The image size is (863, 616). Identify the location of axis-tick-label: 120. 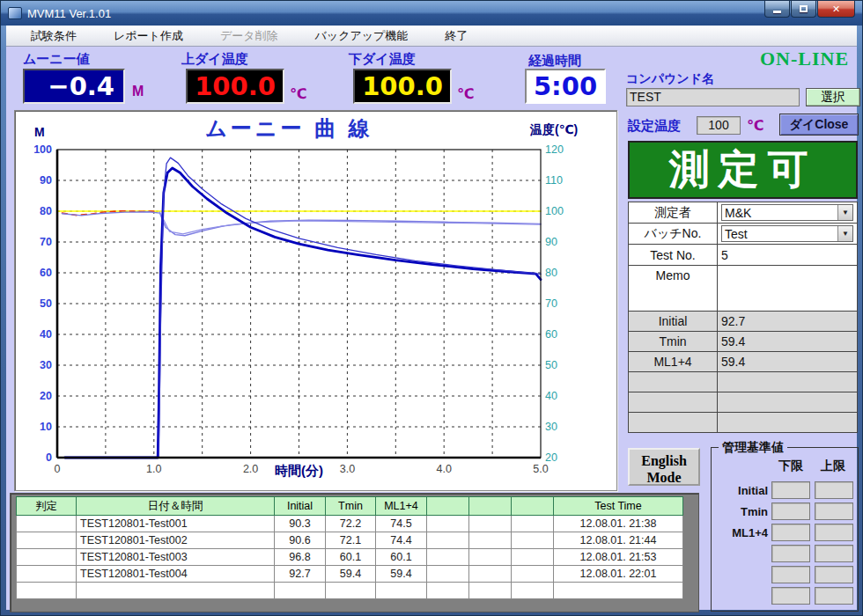
(555, 150).